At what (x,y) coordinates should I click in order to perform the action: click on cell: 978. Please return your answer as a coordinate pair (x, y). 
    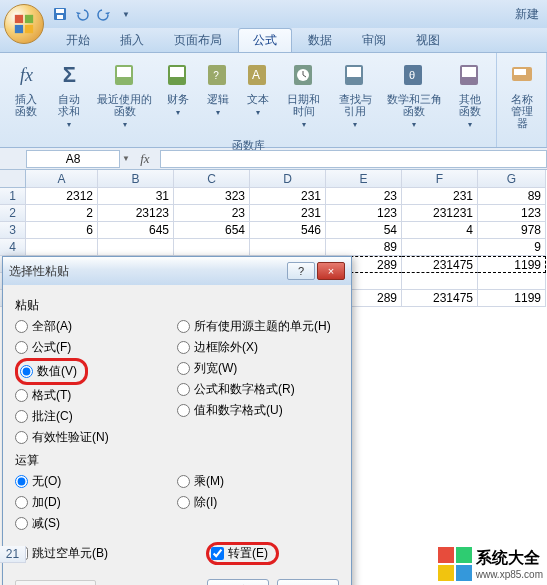
    Looking at the image, I should click on (512, 230).